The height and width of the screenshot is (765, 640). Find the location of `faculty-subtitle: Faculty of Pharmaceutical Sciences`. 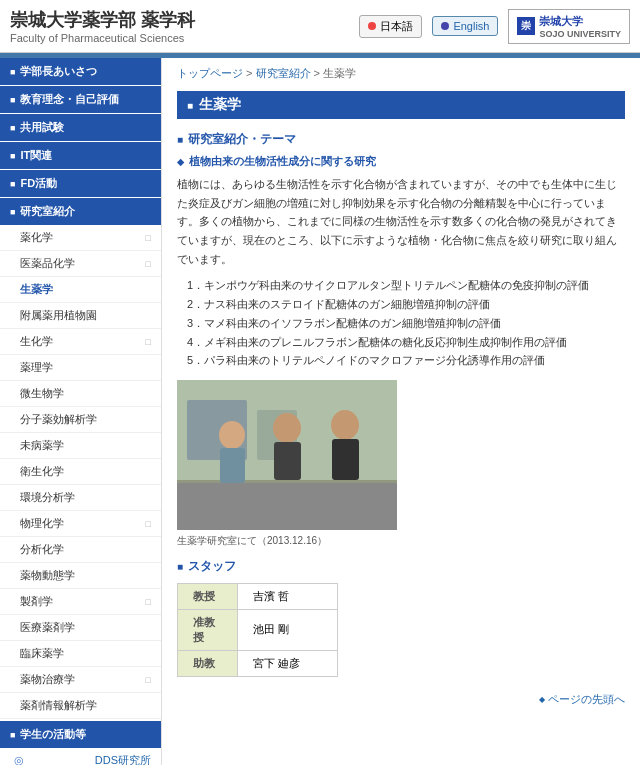

faculty-subtitle: Faculty of Pharmaceutical Sciences is located at coordinates (102, 38).